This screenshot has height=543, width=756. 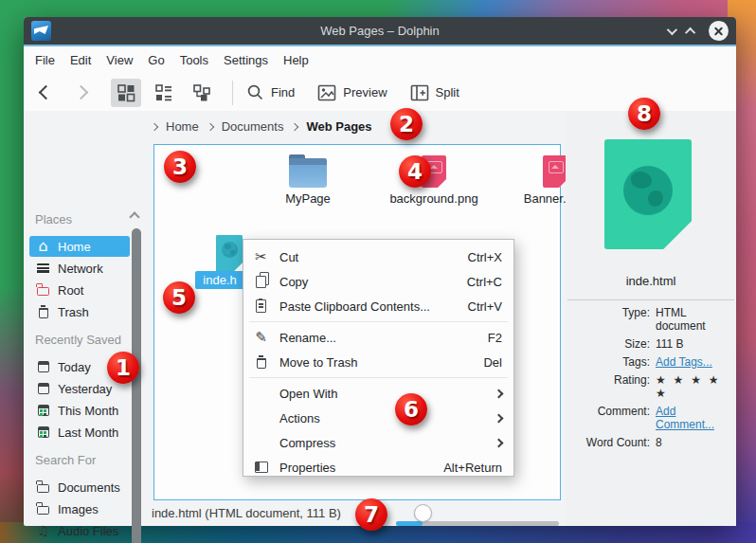 What do you see at coordinates (81, 269) in the screenshot?
I see `sidebar-item-label: Network` at bounding box center [81, 269].